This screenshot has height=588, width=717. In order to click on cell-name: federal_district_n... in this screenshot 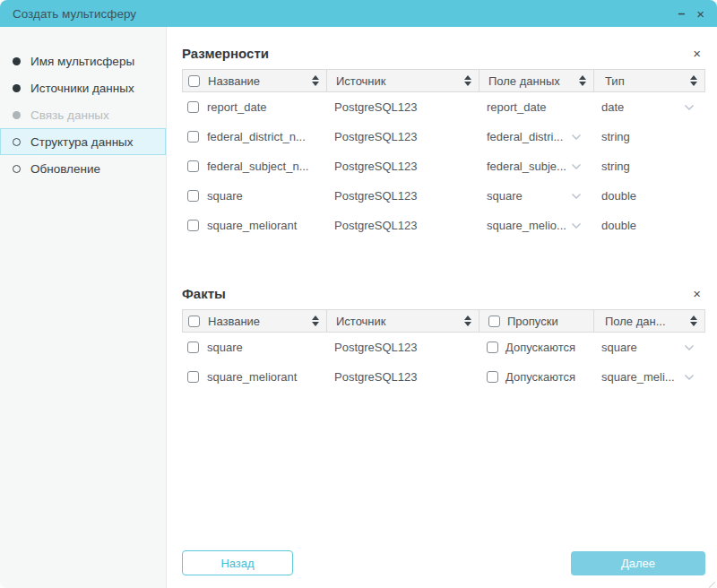, I will do `click(256, 136)`.